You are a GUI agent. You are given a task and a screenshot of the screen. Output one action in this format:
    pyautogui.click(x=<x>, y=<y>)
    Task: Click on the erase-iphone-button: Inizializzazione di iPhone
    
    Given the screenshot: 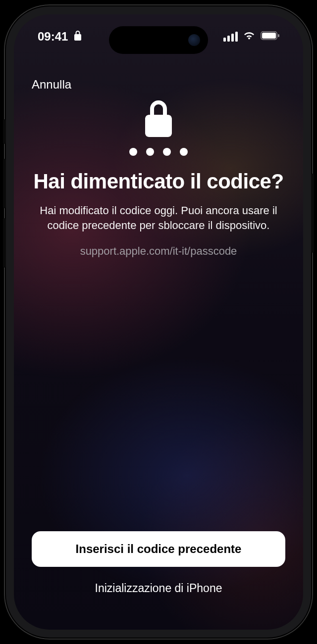 What is the action you would take?
    pyautogui.click(x=158, y=594)
    